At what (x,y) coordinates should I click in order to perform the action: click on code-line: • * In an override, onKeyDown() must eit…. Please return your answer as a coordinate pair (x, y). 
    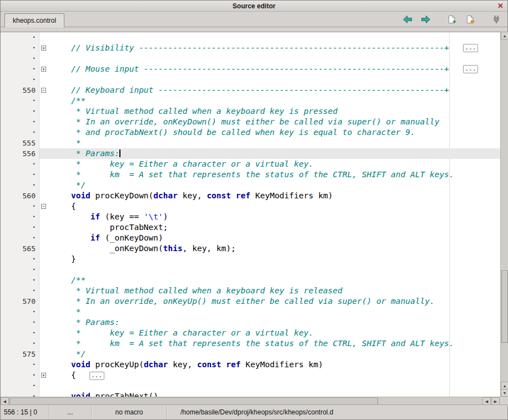
    Looking at the image, I should click on (250, 122).